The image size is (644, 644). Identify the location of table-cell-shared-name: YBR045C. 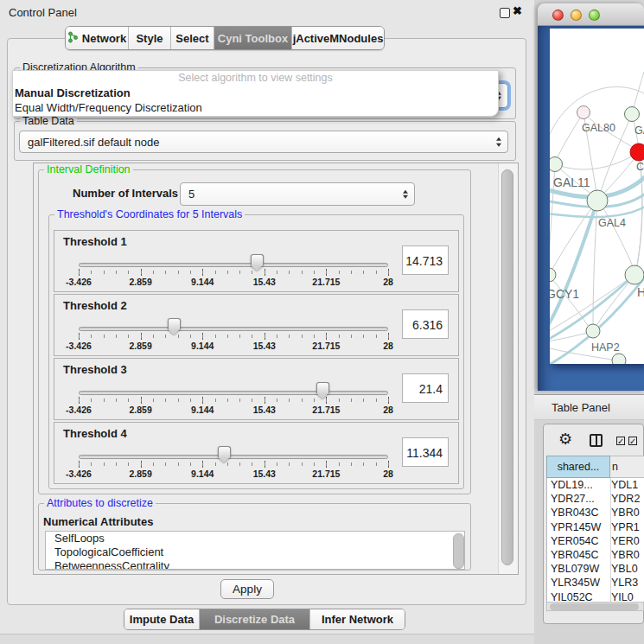
(580, 555).